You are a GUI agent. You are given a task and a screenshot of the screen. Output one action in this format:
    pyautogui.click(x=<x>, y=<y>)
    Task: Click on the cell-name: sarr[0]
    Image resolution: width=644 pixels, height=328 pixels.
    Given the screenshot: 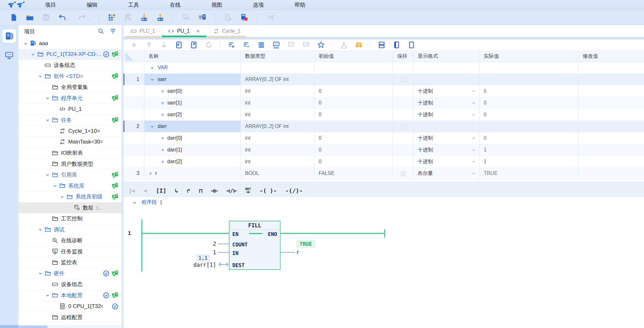 What is the action you would take?
    pyautogui.click(x=193, y=91)
    